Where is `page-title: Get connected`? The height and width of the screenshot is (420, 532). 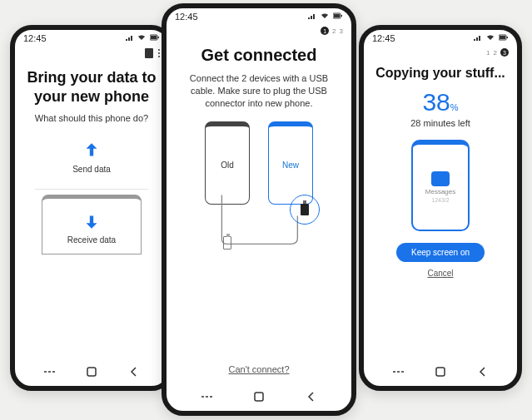 page-title: Get connected is located at coordinates (259, 55).